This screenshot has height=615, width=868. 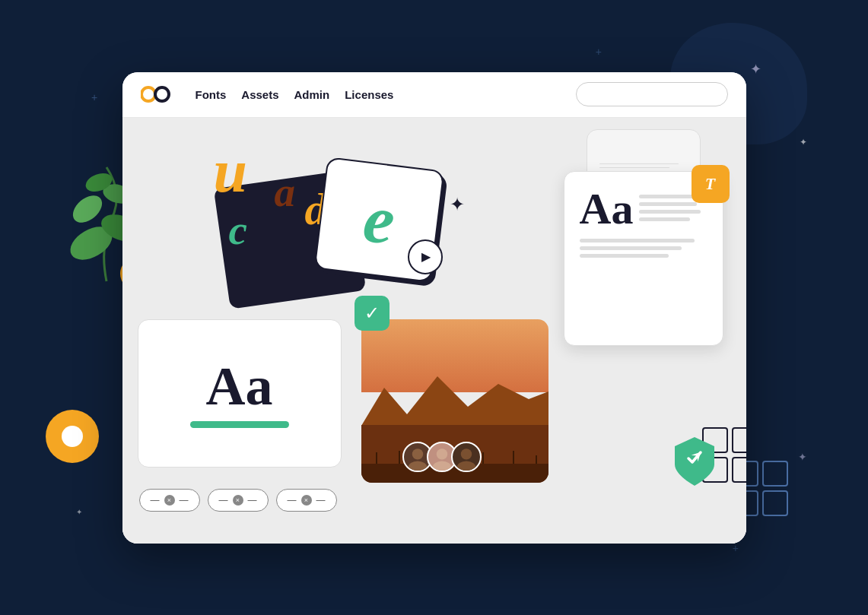 I want to click on nav-admin: Admin, so click(x=312, y=94).